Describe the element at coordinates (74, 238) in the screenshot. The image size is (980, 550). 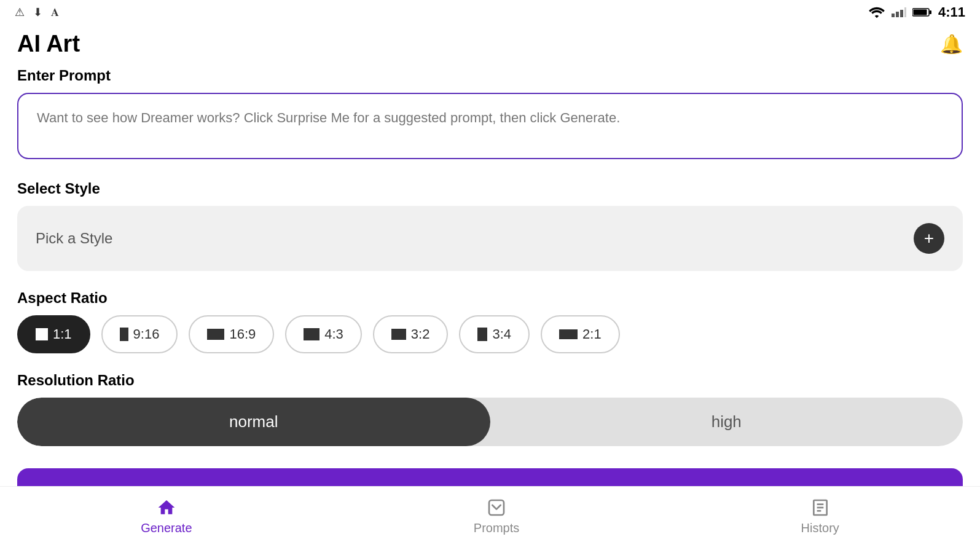
I see `style-picker-placeholder: Pick a Style` at that location.